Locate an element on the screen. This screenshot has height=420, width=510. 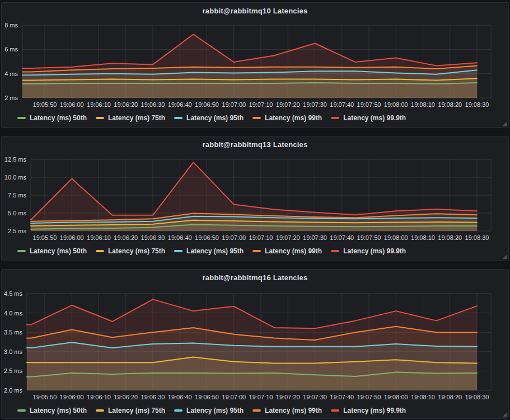
legend-color-dash-50th is located at coordinates (21, 410).